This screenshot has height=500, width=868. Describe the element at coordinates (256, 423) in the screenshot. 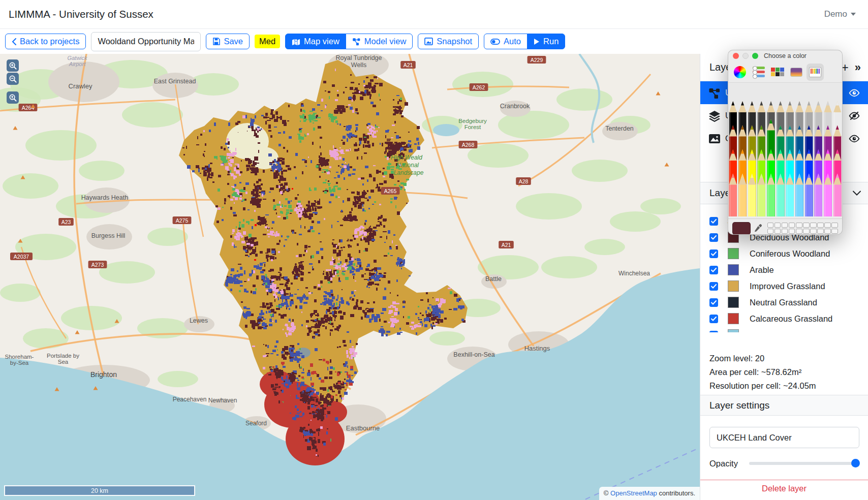

I see `map-town-label: Seaford` at that location.